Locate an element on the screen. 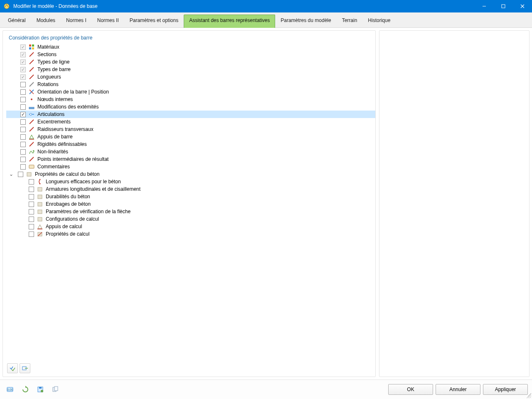  tabstrip: GénéralModulesNormes INormes IIParamètre… is located at coordinates (266, 20).